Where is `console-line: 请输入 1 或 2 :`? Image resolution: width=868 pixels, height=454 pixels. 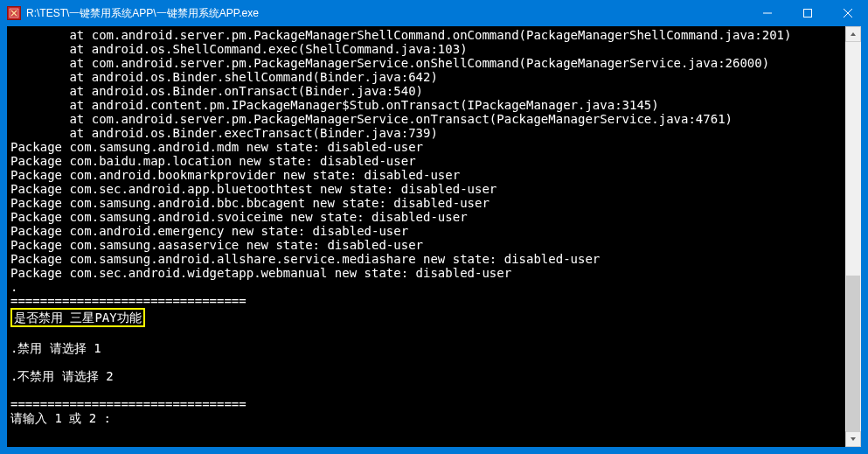 console-line: 请输入 1 或 2 : is located at coordinates (427, 418).